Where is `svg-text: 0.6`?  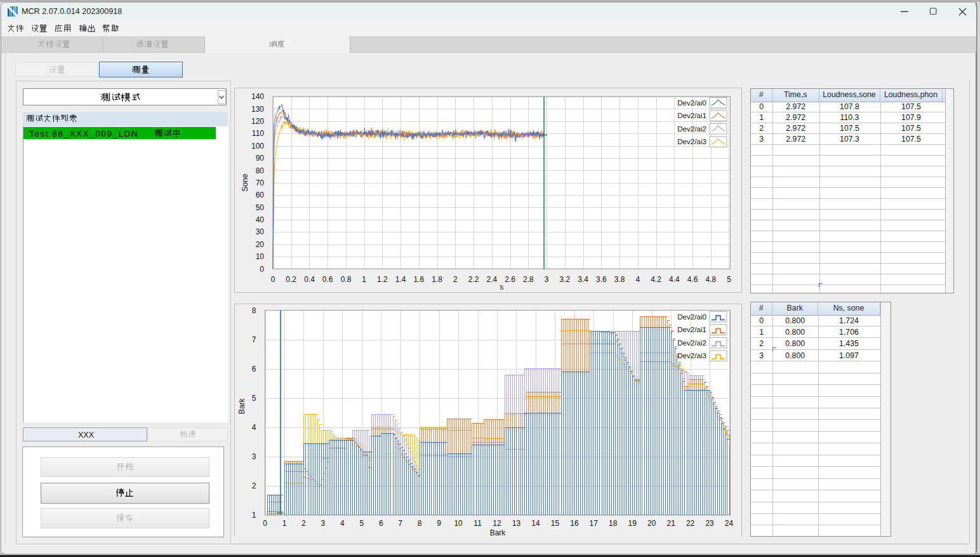 svg-text: 0.6 is located at coordinates (328, 279).